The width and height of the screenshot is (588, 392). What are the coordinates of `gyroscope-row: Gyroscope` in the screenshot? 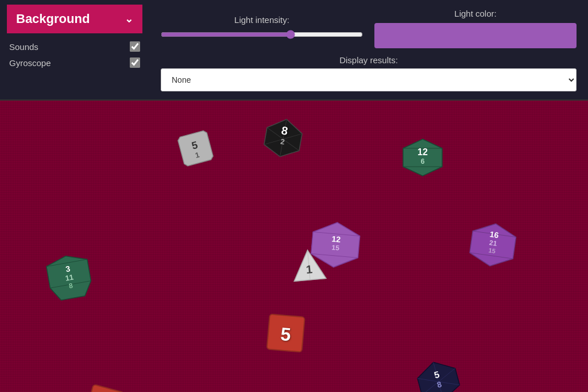 It's located at (75, 63).